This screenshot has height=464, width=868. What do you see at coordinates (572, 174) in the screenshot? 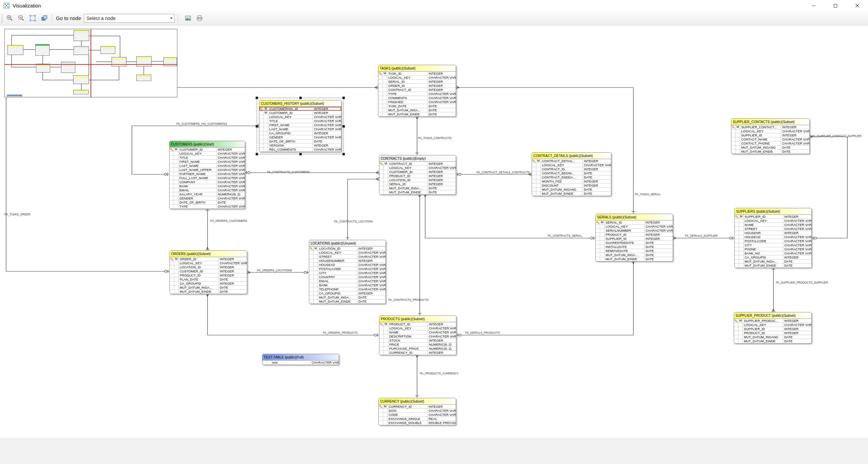
I see `table-node-contract_details: CONTRACT_DETAILS (public)(Subset)MCONTRA…` at bounding box center [572, 174].